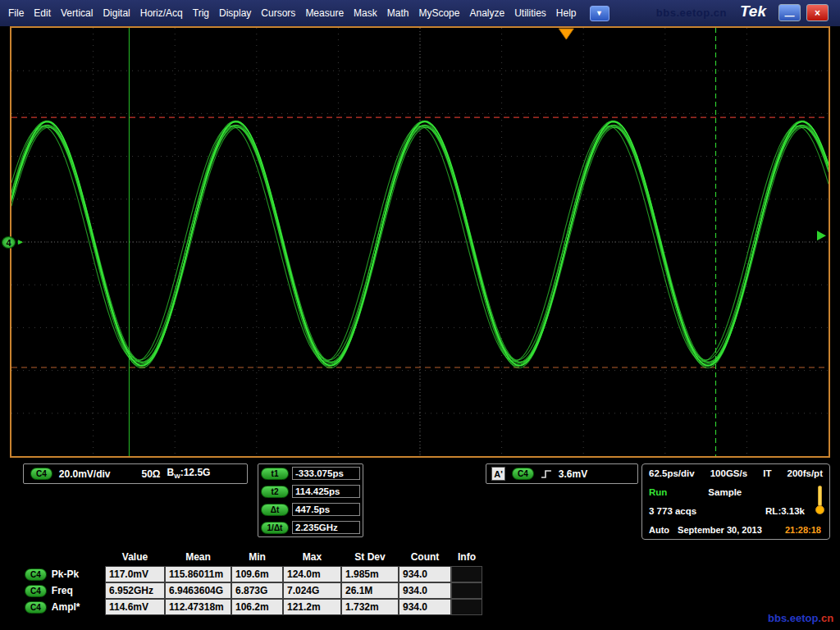  Describe the element at coordinates (660, 530) in the screenshot. I see `trigger-mode: Auto` at that location.